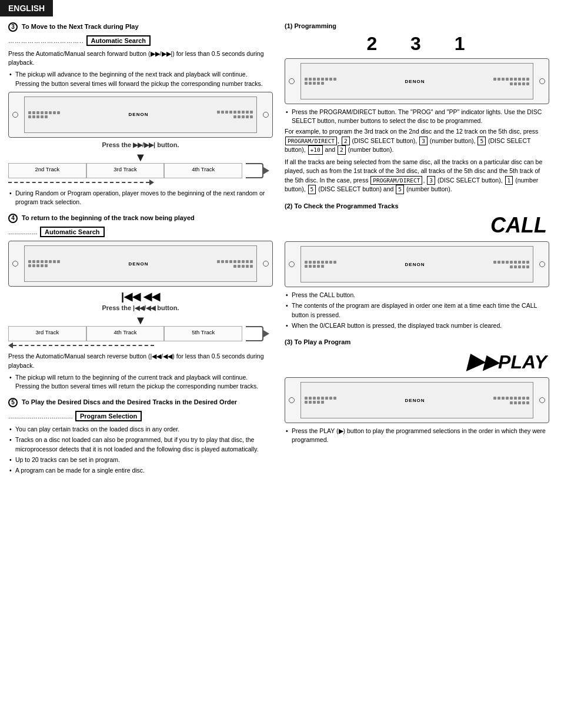 This screenshot has height=728, width=561. I want to click on right-section-2-diagram: DENON, so click(417, 264).